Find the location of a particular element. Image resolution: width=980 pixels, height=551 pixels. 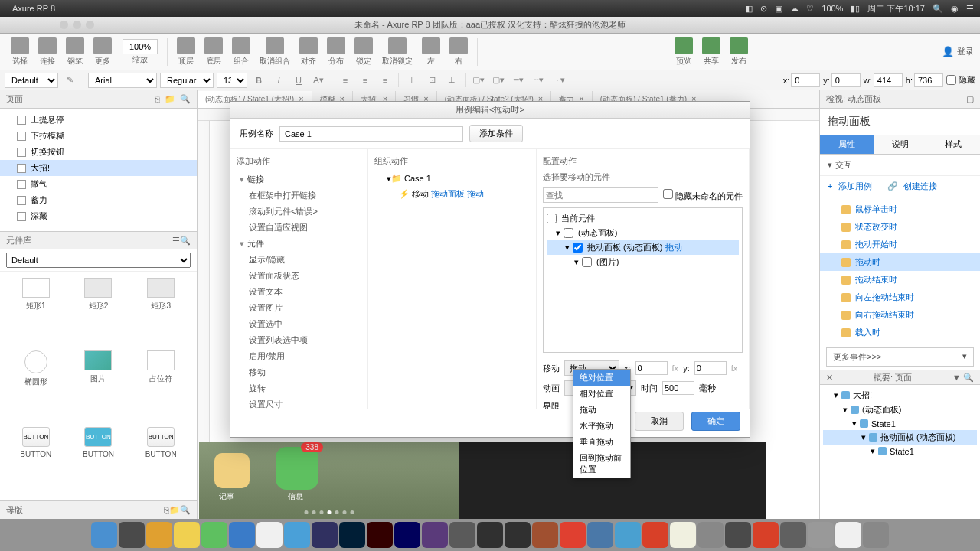

widget-item: 图片 is located at coordinates (99, 387).